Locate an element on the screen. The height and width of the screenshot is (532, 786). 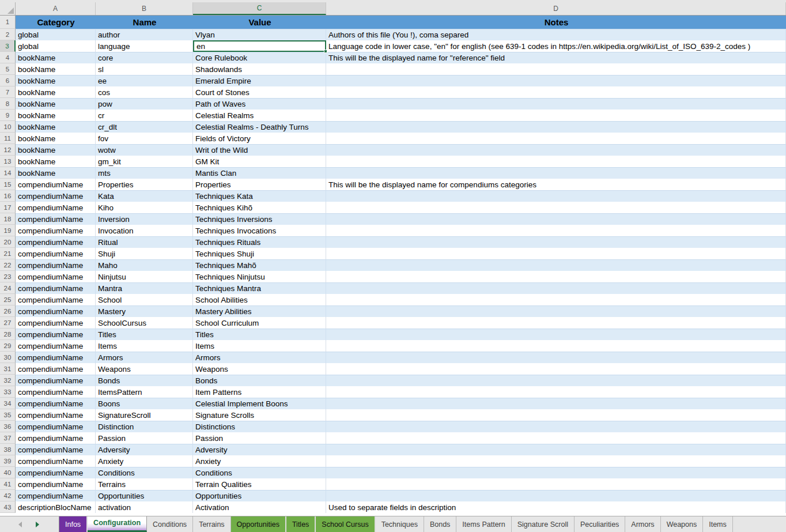
row-header-12: 12 is located at coordinates (8, 150).